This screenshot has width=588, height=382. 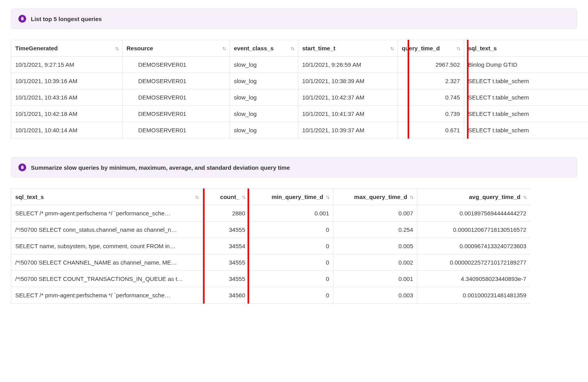 I want to click on cell-query-time: 0.745, so click(x=431, y=98).